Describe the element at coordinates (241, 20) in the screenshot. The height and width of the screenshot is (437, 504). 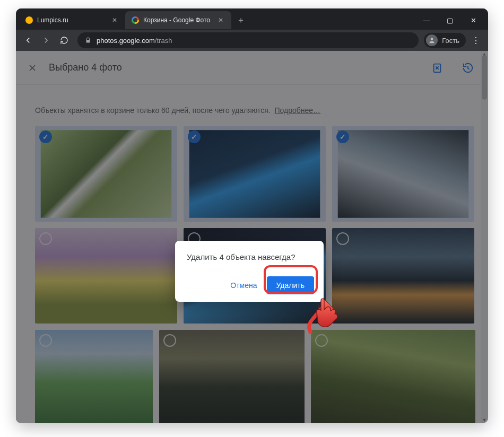
I see `new-tab-button: ＋` at that location.